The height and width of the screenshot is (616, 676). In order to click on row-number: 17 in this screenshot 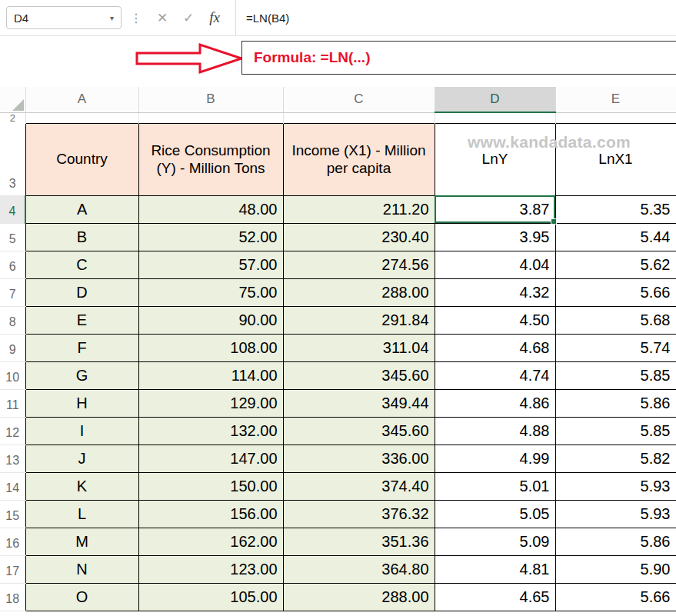, I will do `click(12, 569)`.